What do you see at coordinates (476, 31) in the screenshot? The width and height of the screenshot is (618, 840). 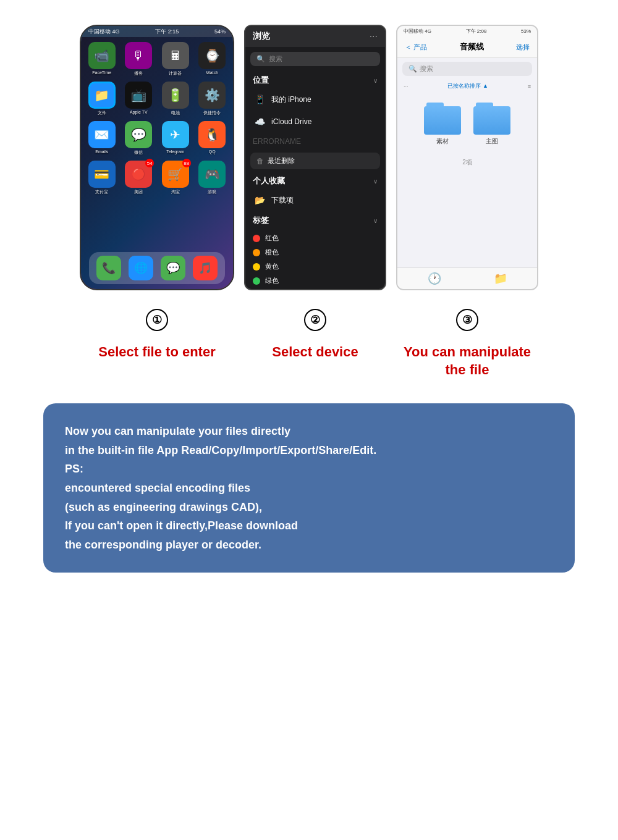 I see `fm-time: 下午 2:08` at bounding box center [476, 31].